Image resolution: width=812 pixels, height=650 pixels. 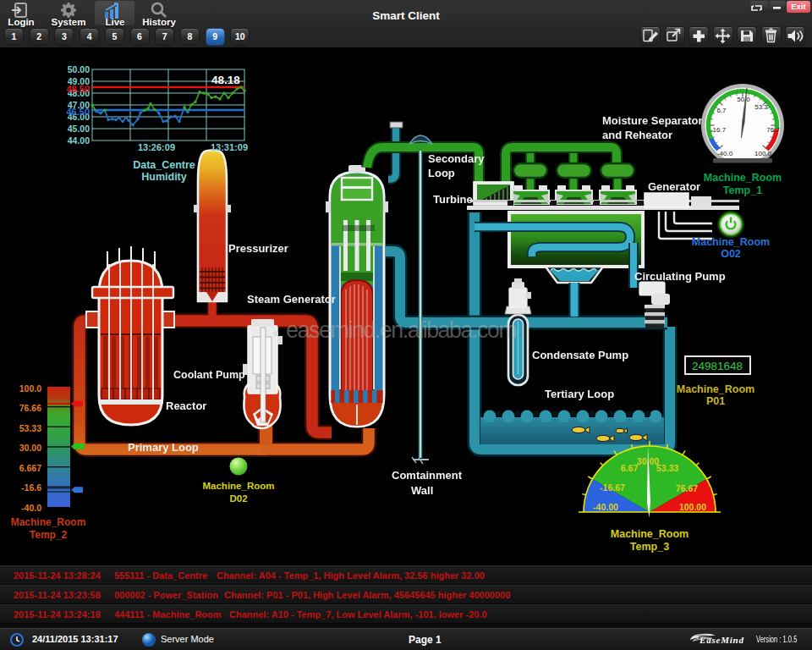 I want to click on svg-text: Temp_3, so click(x=650, y=547).